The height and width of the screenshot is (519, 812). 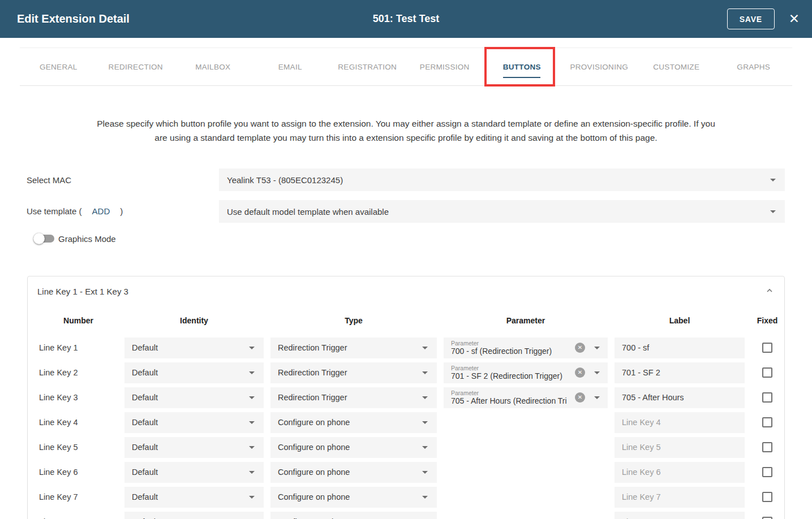 What do you see at coordinates (368, 67) in the screenshot?
I see `tab-registration: REGISTRATION` at bounding box center [368, 67].